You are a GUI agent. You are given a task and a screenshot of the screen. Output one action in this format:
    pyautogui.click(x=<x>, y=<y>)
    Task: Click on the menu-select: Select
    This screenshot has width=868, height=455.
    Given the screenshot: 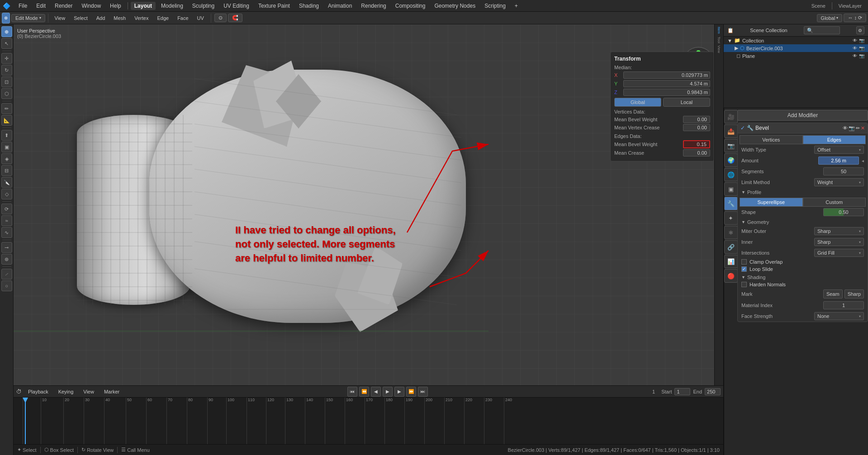 What is the action you would take?
    pyautogui.click(x=81, y=18)
    